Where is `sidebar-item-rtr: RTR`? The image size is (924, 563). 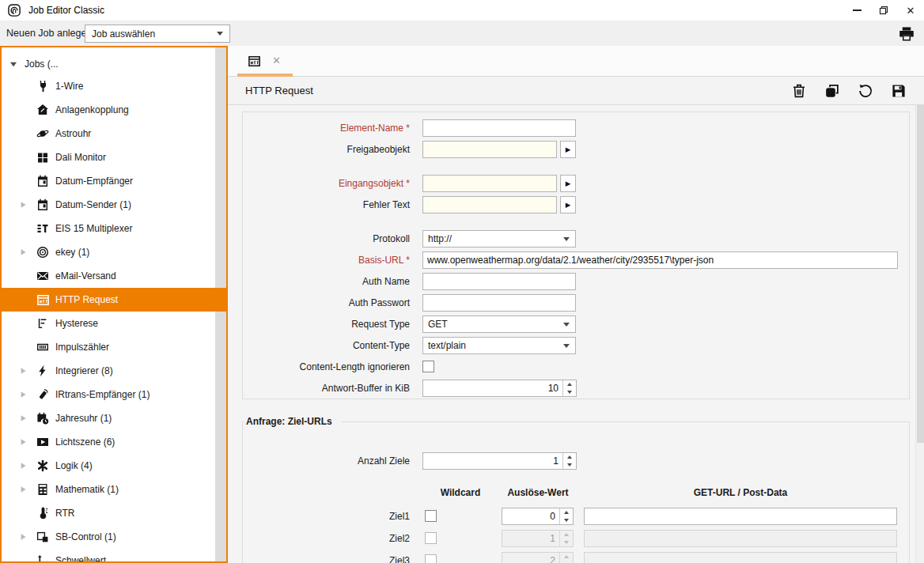 sidebar-item-rtr: RTR is located at coordinates (114, 513).